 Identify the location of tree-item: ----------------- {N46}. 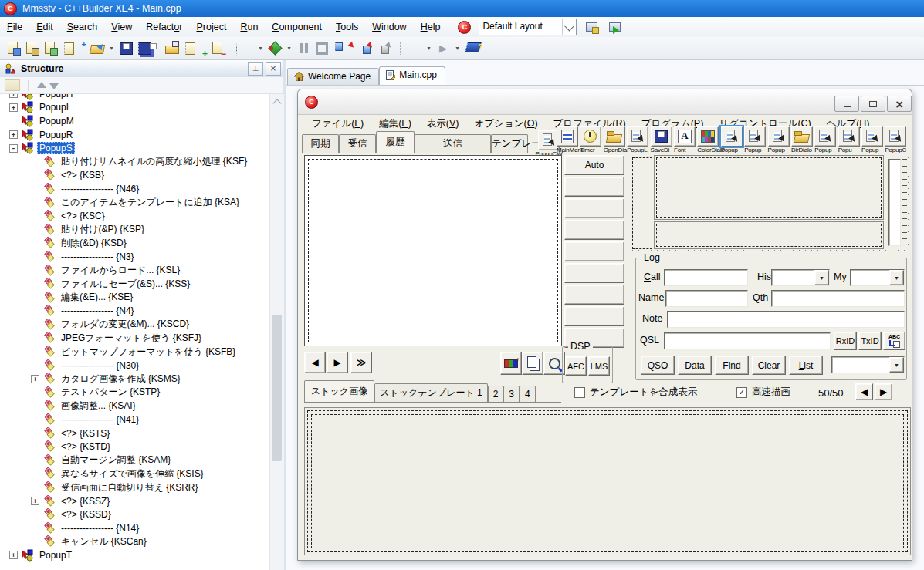
(134, 189).